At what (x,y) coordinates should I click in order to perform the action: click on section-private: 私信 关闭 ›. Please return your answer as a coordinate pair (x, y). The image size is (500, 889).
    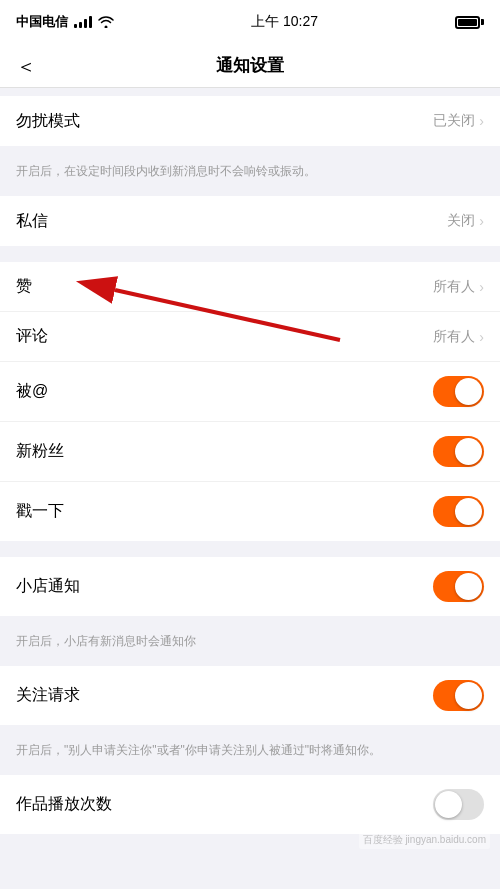
    Looking at the image, I should click on (250, 221).